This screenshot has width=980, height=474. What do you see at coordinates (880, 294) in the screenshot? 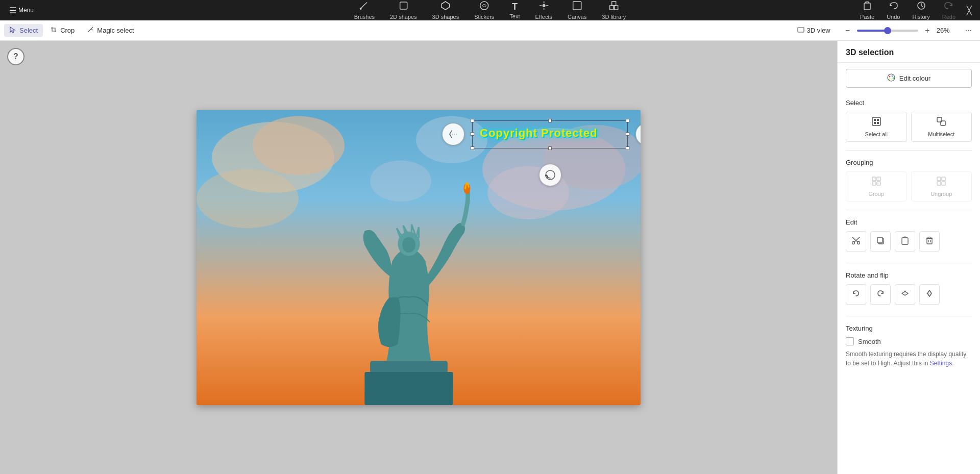
I see `rotate-right-button` at bounding box center [880, 294].